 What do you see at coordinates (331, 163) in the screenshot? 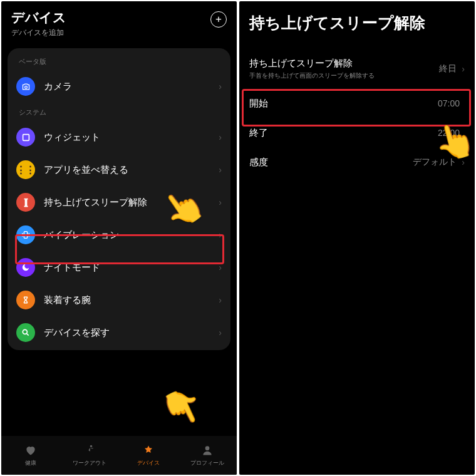
I see `row-label: 感度` at bounding box center [331, 163].